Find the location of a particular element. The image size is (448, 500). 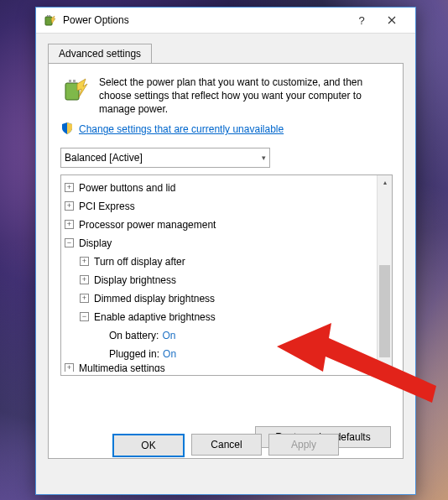

tree-node: +Display brightness is located at coordinates (221, 280).